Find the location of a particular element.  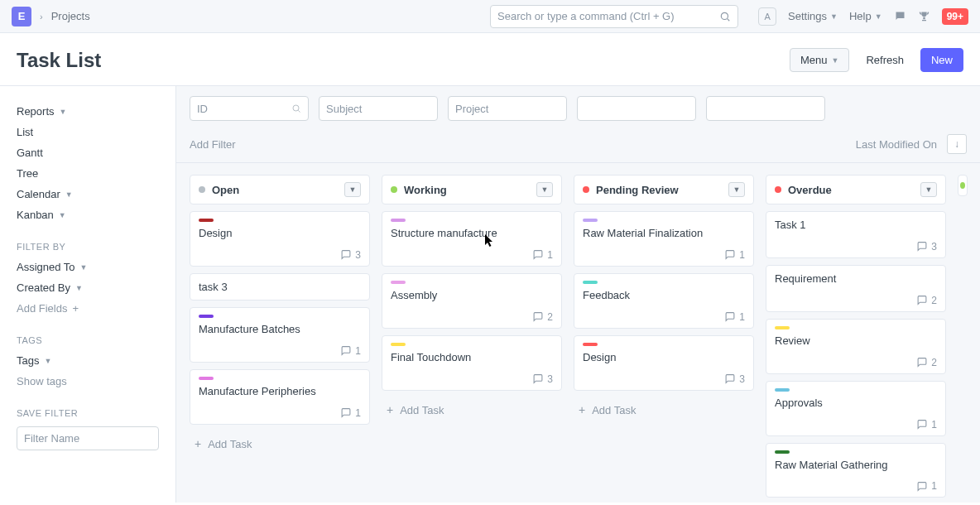

topbar: E › Projects A Settings ▼ Help ▼ 99+ is located at coordinates (490, 17).